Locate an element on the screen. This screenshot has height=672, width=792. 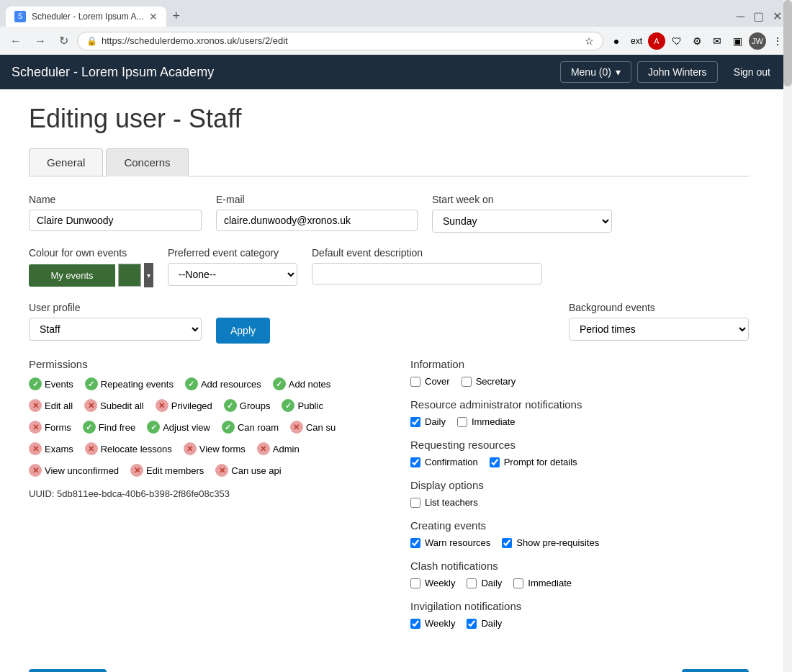
perm-can-su-icon: ✕ is located at coordinates (297, 427).